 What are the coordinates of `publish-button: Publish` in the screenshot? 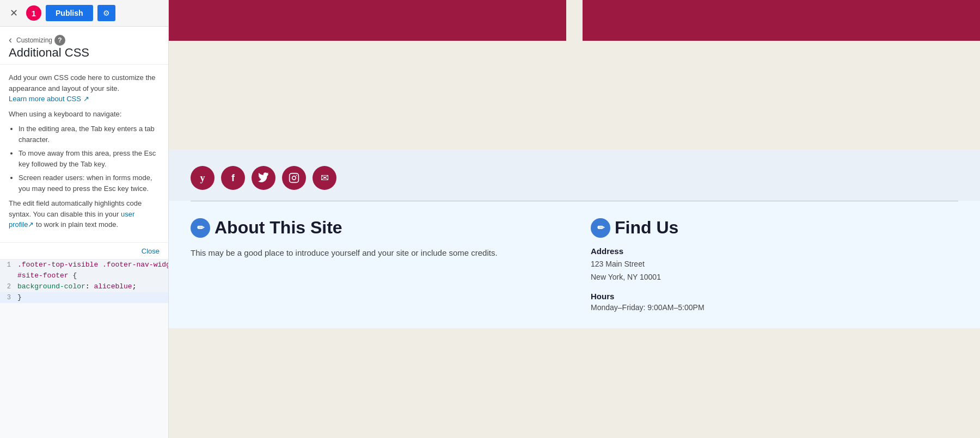 It's located at (70, 13).